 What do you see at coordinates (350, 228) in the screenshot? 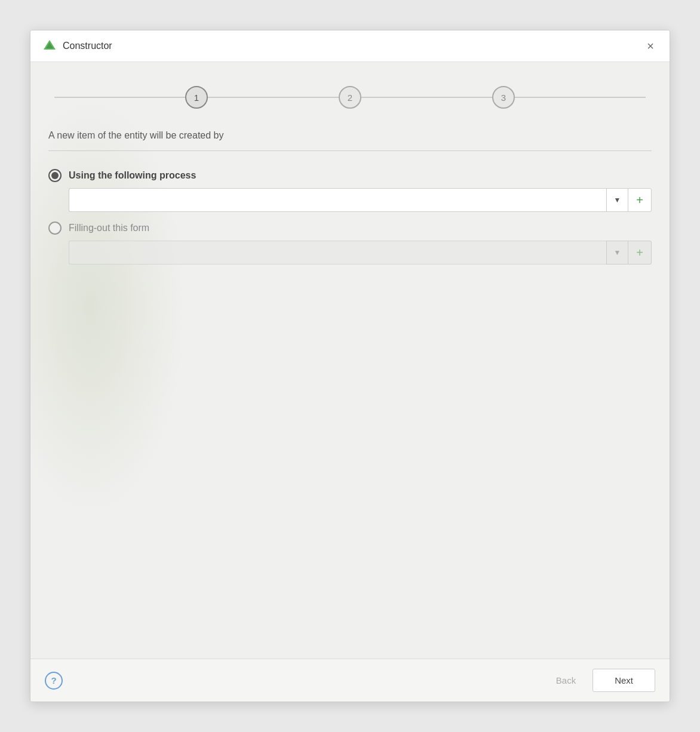
I see `option-label-row-form: Filling-out this form` at bounding box center [350, 228].